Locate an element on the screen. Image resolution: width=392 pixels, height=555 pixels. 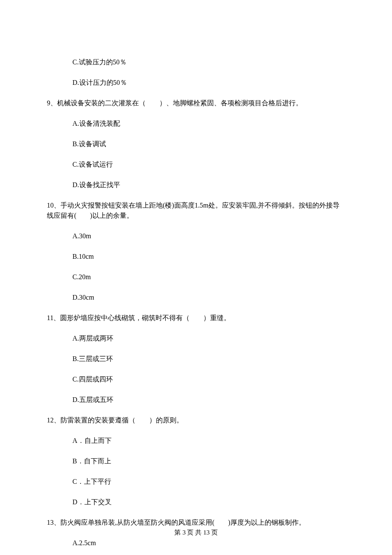
question-9-option-d: D.设备找正找平 is located at coordinates (209, 185).